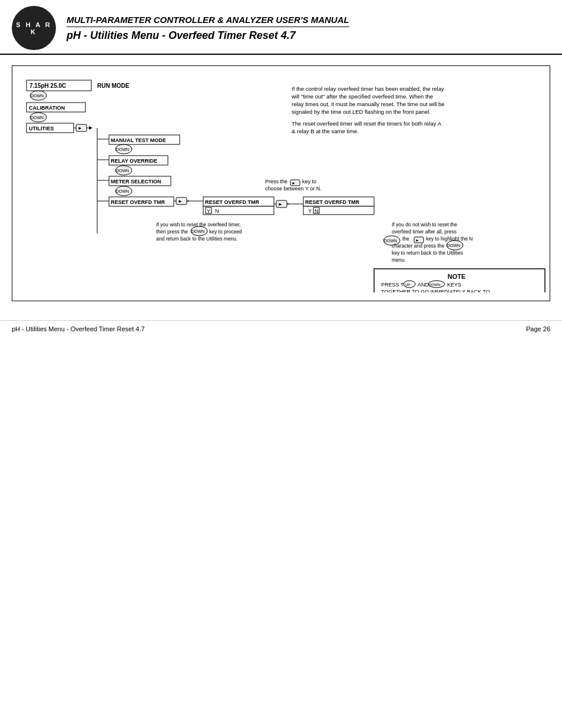 Image resolution: width=562 pixels, height=728 pixels. I want to click on svg-text:The reset overfeed timer will : The reset overfeed timer will reset the …, so click(366, 124).